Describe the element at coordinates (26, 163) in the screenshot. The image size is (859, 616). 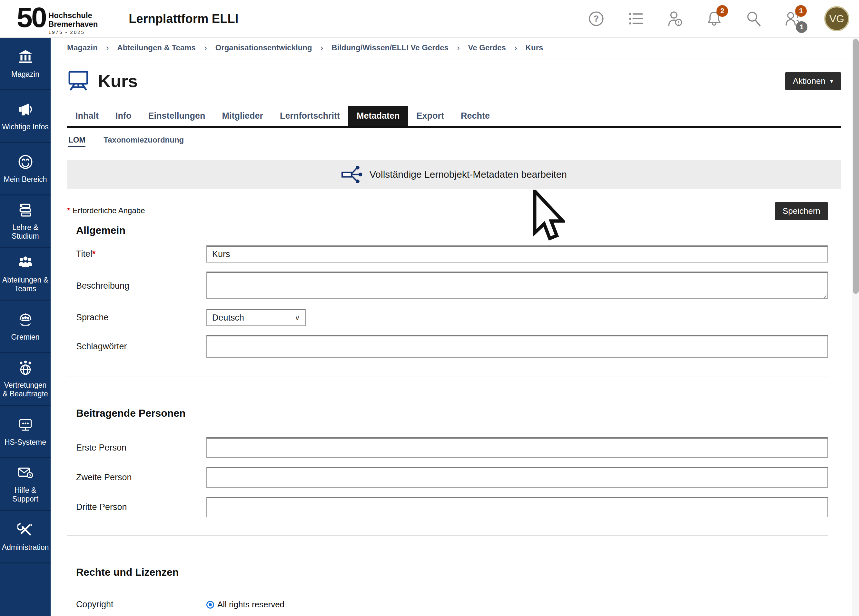
I see `smiley-icon` at that location.